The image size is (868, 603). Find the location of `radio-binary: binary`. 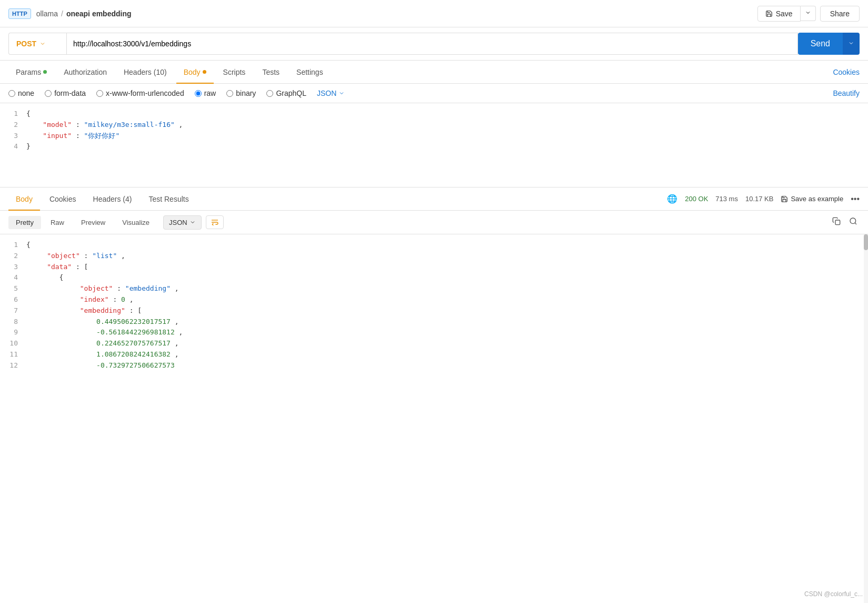

radio-binary: binary is located at coordinates (241, 93).